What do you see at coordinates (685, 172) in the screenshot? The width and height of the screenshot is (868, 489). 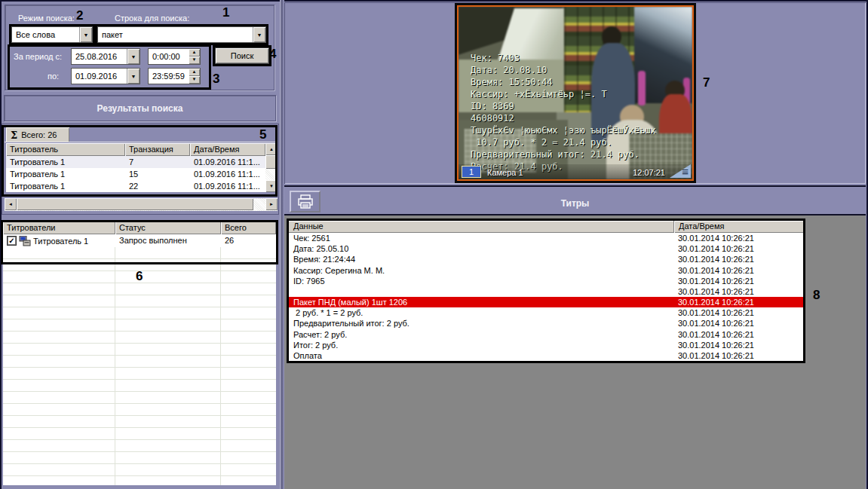 I see `menu-icon: ≡` at bounding box center [685, 172].